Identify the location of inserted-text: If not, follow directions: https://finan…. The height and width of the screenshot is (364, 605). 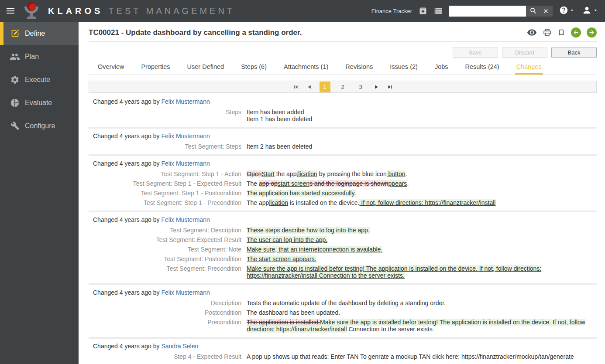
(427, 203).